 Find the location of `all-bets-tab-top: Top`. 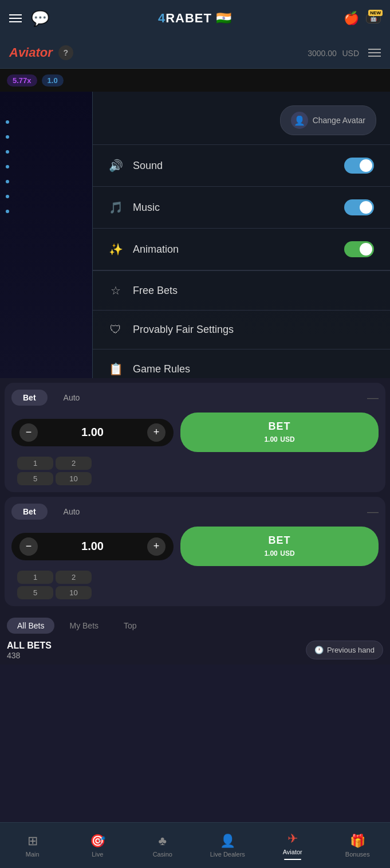

all-bets-tab-top: Top is located at coordinates (131, 626).